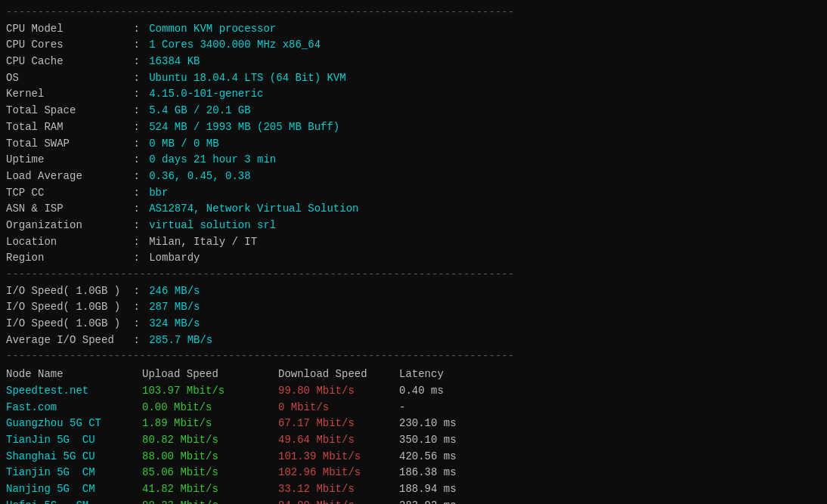  I want to click on asn-colon: :, so click(136, 209).